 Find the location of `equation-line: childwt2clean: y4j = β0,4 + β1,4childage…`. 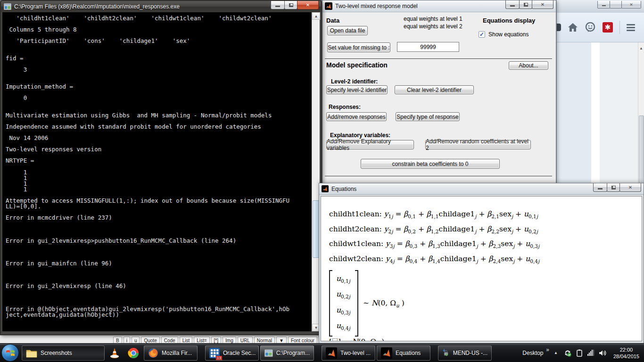

equation-line: childwt2clean: y4j = β0,4 + β1,4childage… is located at coordinates (486, 260).